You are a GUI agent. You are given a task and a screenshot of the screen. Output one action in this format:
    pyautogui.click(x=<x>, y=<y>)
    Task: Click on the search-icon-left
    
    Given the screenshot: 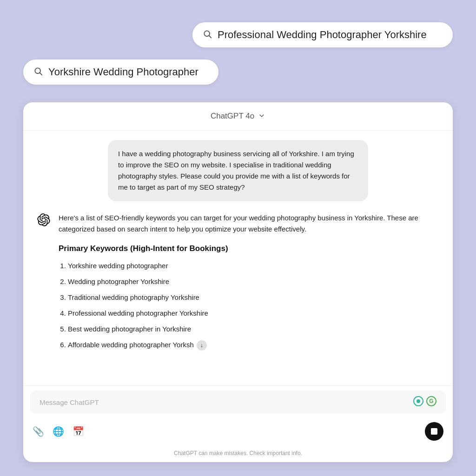 What is the action you would take?
    pyautogui.click(x=38, y=72)
    